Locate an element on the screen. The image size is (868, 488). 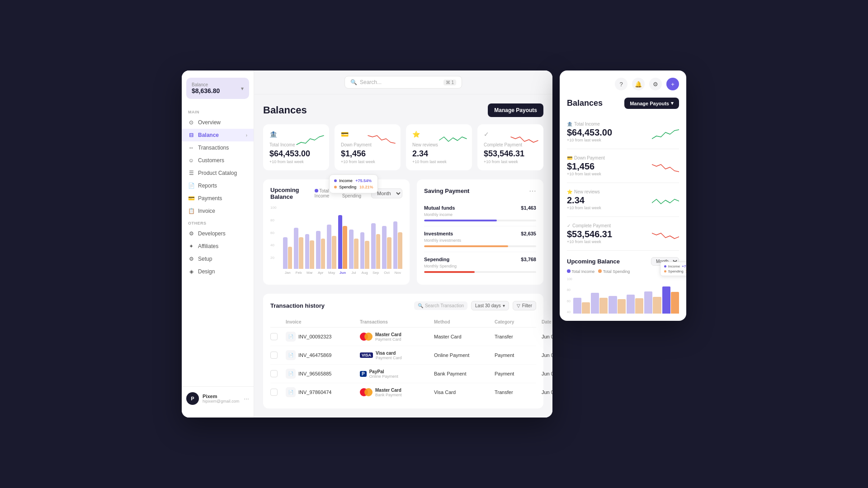
search-box: 🔍 Search... ⌘ 1 is located at coordinates (403, 82).